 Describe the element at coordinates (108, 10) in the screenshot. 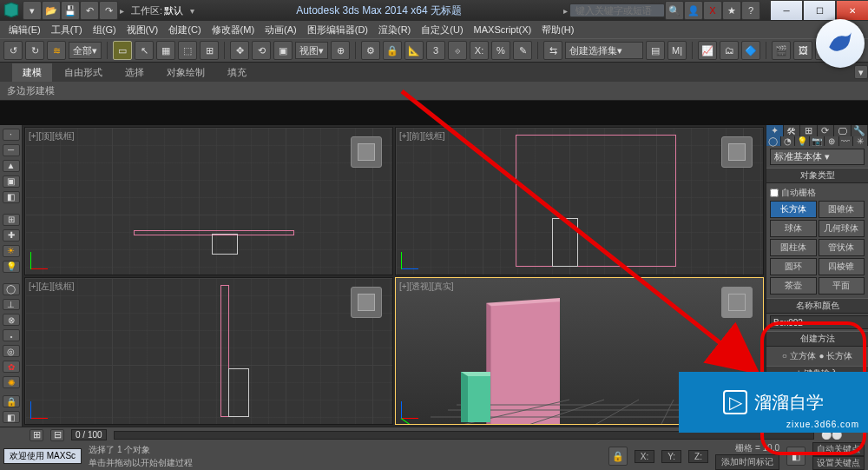

I see `quick-redo-icon: ↷` at that location.